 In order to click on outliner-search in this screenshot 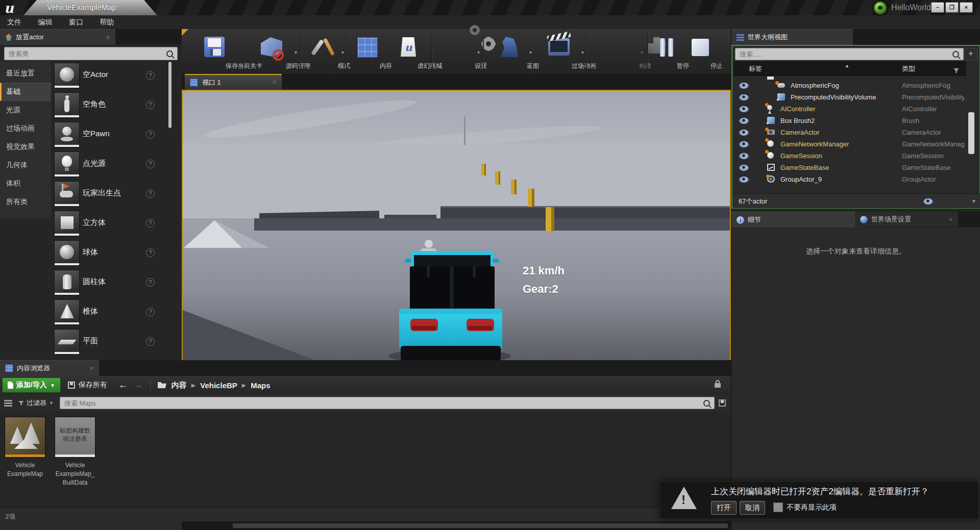, I will do `click(849, 54)`.